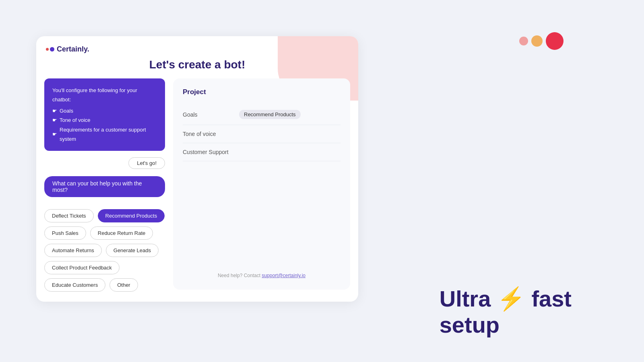 The height and width of the screenshot is (362, 644). Describe the element at coordinates (262, 134) in the screenshot. I see `project-row-tone: Tone of voice` at that location.